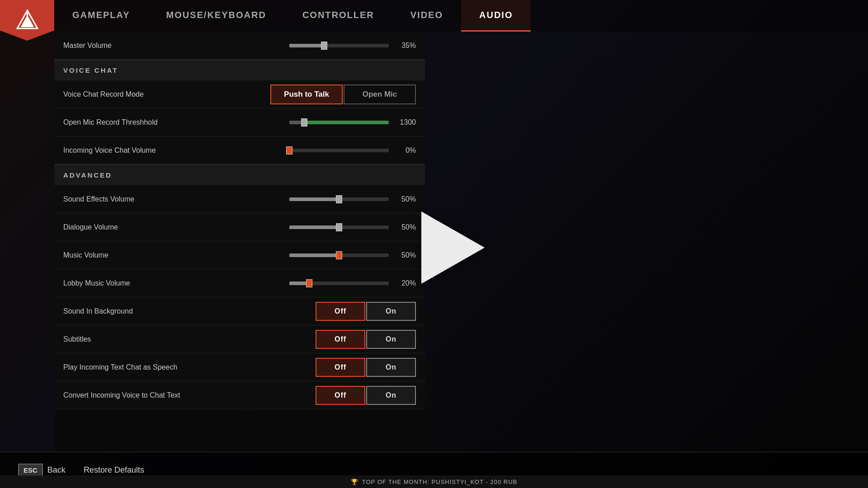 The width and height of the screenshot is (868, 488). What do you see at coordinates (339, 46) in the screenshot?
I see `master-volume-track` at bounding box center [339, 46].